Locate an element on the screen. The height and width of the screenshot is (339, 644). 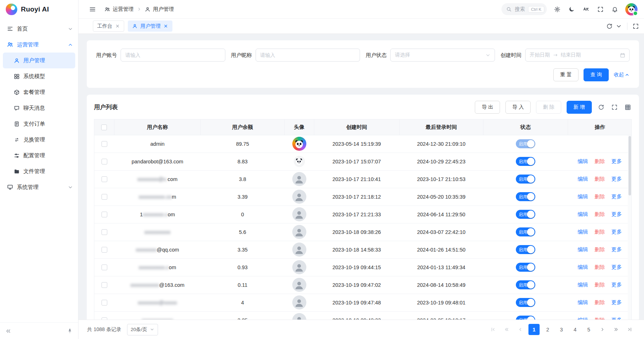
search-button: 查 询 is located at coordinates (596, 75).